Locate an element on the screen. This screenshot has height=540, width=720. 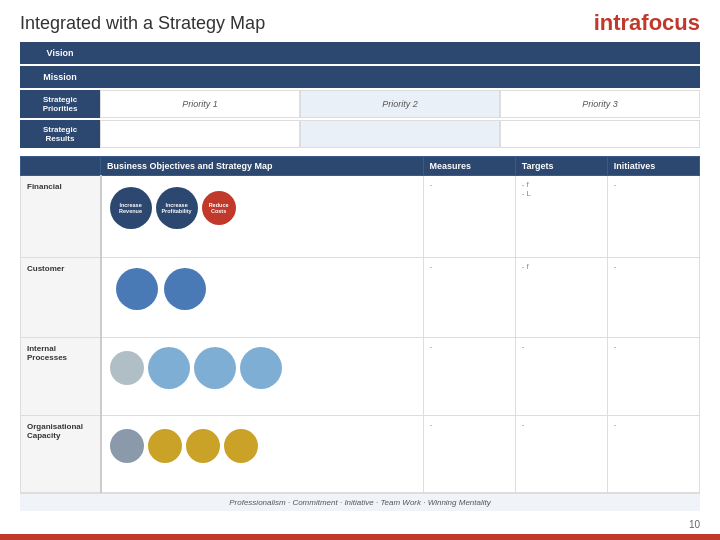
org-initiatives: - is located at coordinates (653, 454).